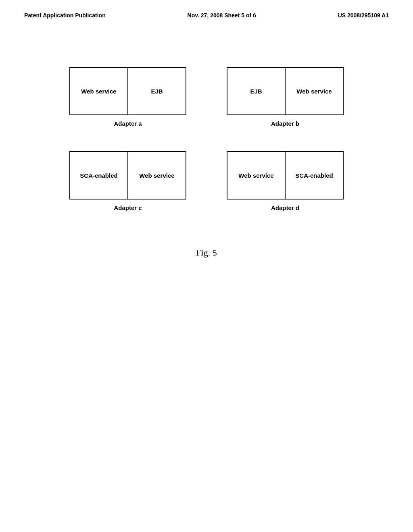  Describe the element at coordinates (285, 123) in the screenshot. I see `adapter-b-label: Adapter b` at that location.